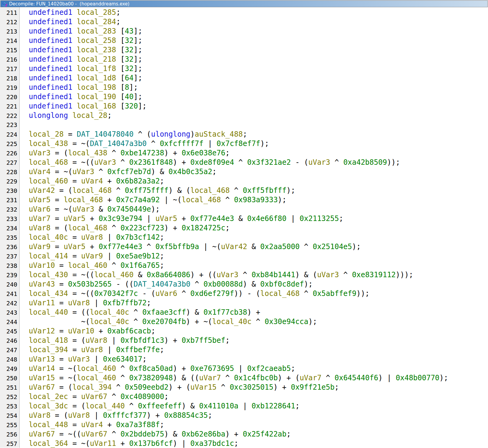  What do you see at coordinates (181, 219) in the screenshot?
I see `code-text: uVar7 = uVar5 + 0x3c93e794 | uVar5 + 0xf…` at bounding box center [181, 219].